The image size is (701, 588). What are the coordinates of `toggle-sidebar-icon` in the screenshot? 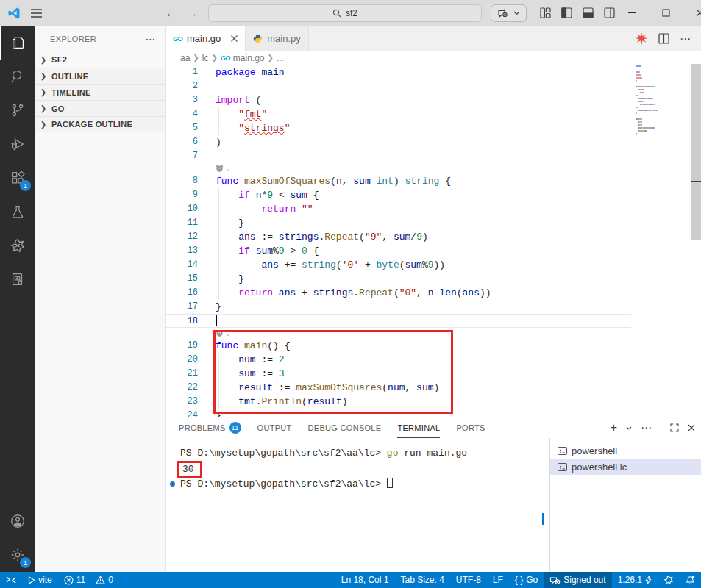 It's located at (566, 13).